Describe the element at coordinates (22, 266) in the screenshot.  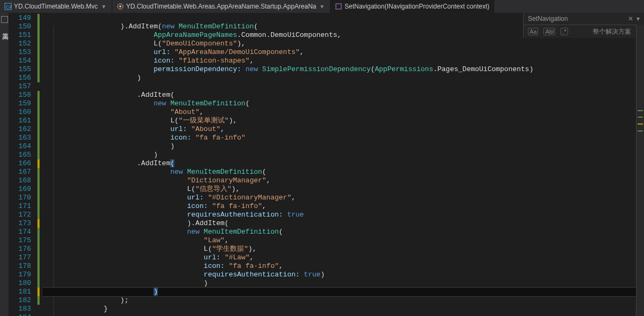
I see `line-number: 178` at that location.